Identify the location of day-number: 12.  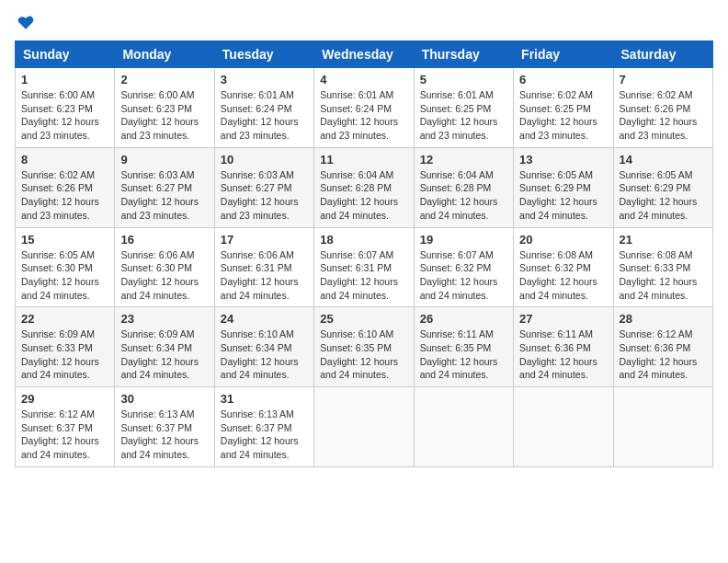
(463, 160).